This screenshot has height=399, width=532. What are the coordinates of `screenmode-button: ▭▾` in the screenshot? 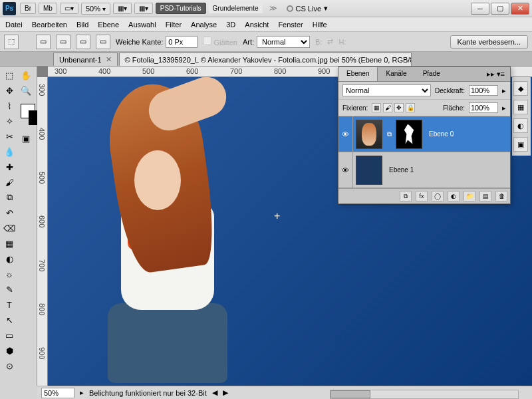 It's located at (69, 8).